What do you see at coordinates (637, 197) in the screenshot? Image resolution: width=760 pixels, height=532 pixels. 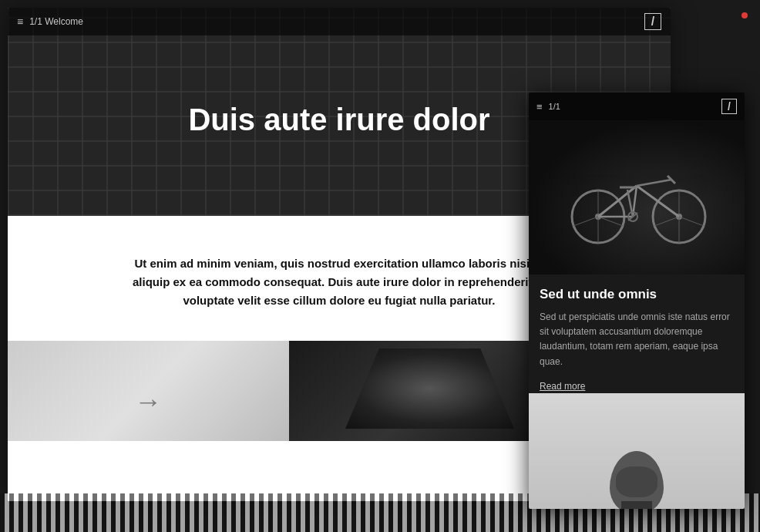 I see `bike-section` at bounding box center [637, 197].